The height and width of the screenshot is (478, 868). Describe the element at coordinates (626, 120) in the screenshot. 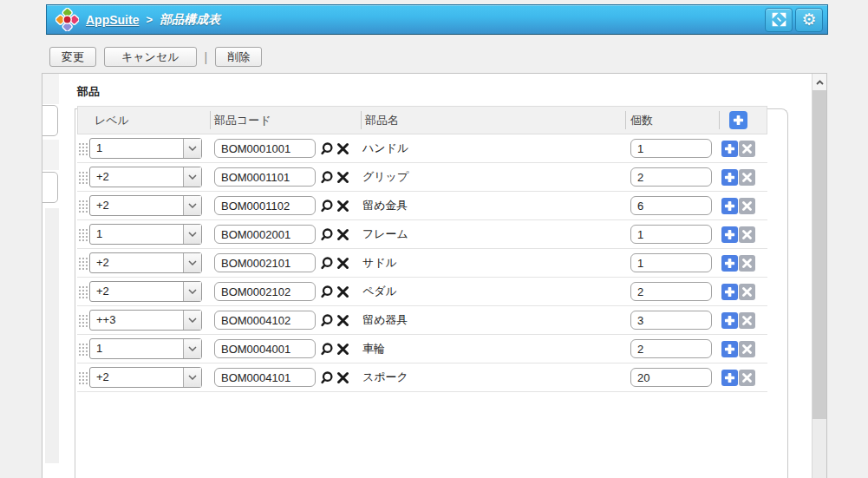

I see `header-separator` at that location.